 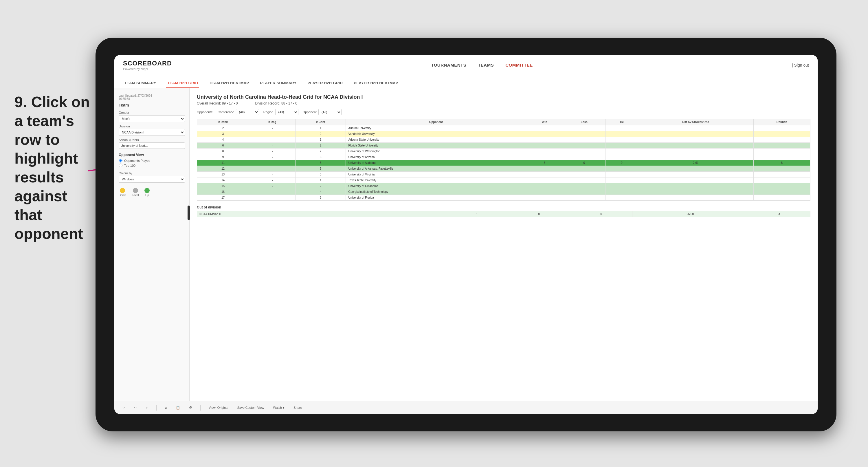 I want to click on region-select: (All), so click(x=287, y=112).